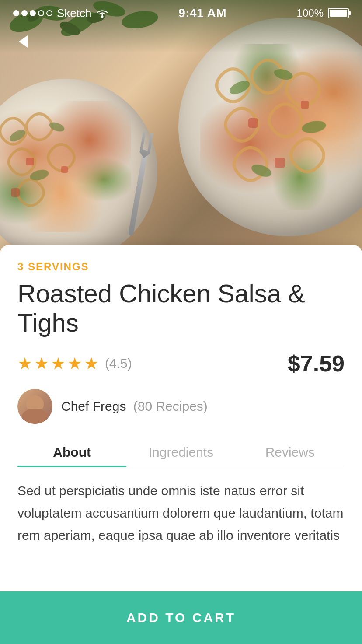 The image size is (362, 644). Describe the element at coordinates (202, 13) in the screenshot. I see `time-display: 9:41 AM` at that location.